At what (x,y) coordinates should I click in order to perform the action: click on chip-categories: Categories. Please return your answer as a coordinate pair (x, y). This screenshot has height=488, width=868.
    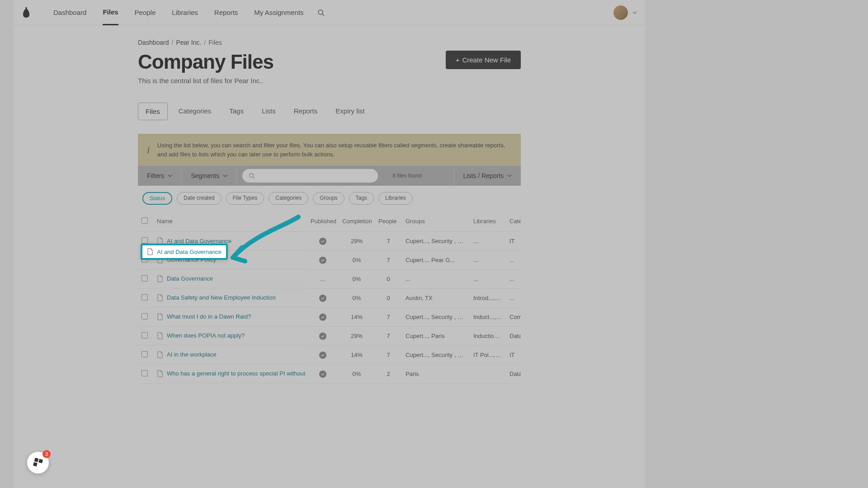
    Looking at the image, I should click on (288, 198).